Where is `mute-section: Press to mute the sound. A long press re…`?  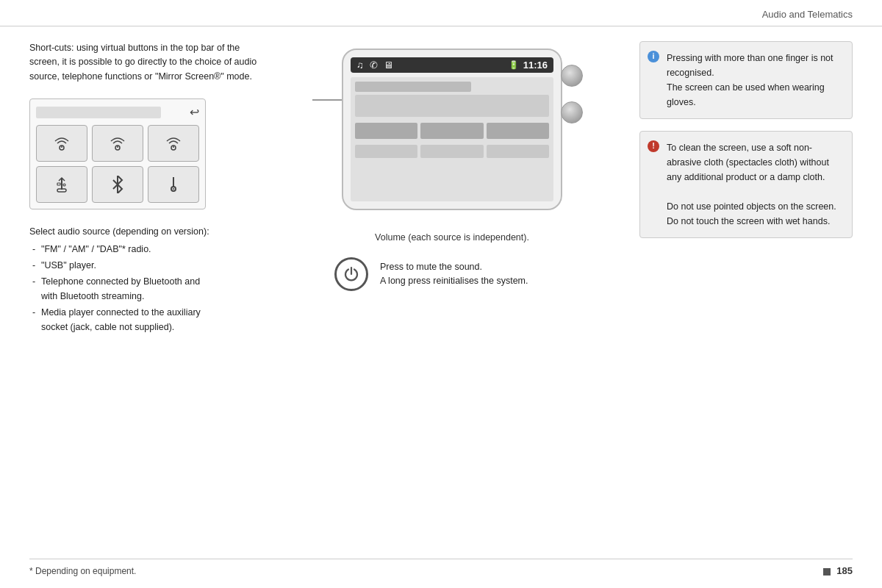 mute-section: Press to mute the sound. A long press re… is located at coordinates (452, 274).